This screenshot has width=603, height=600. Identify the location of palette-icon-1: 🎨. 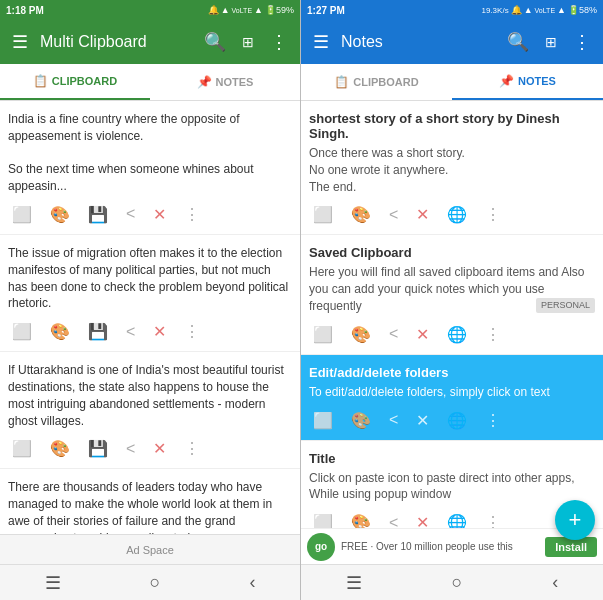
(60, 214).